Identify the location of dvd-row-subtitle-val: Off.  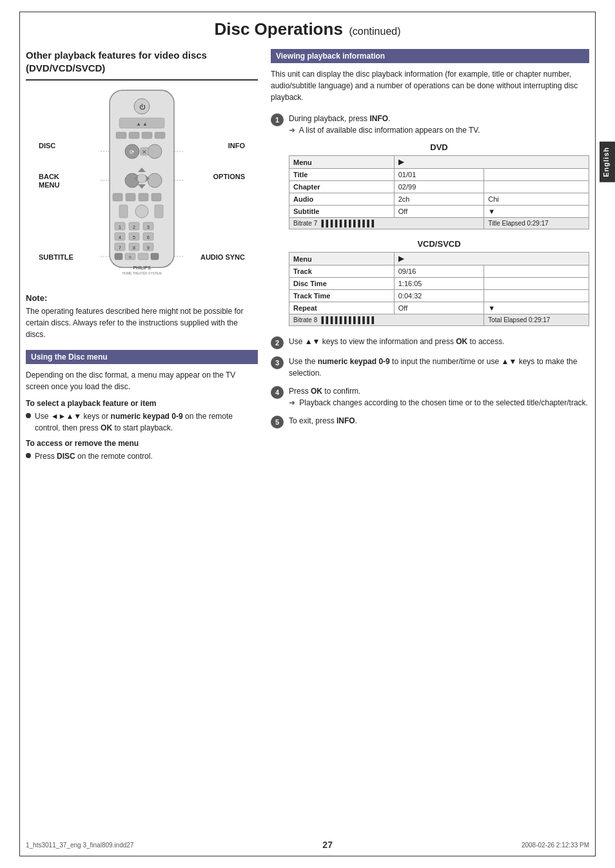
(439, 211).